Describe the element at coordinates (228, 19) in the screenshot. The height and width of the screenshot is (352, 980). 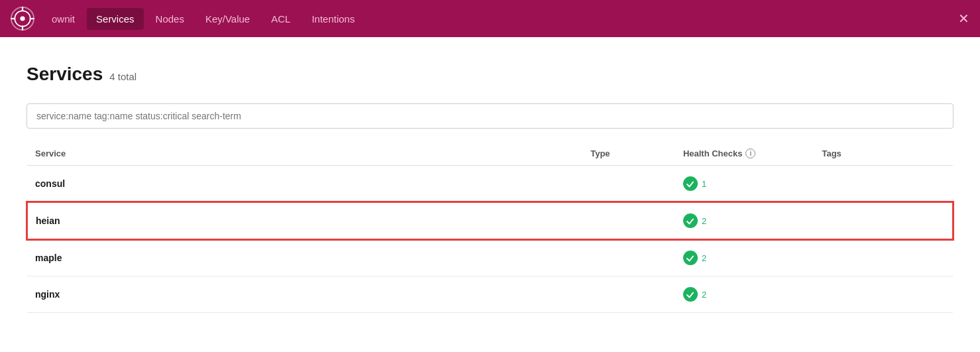
I see `nav-item-keyvalue: Key/Value` at that location.